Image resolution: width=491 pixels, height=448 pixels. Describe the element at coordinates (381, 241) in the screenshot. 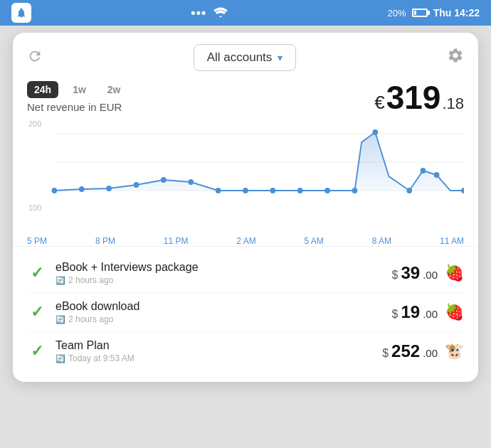

I see `x-label-8am: 8 AM` at that location.